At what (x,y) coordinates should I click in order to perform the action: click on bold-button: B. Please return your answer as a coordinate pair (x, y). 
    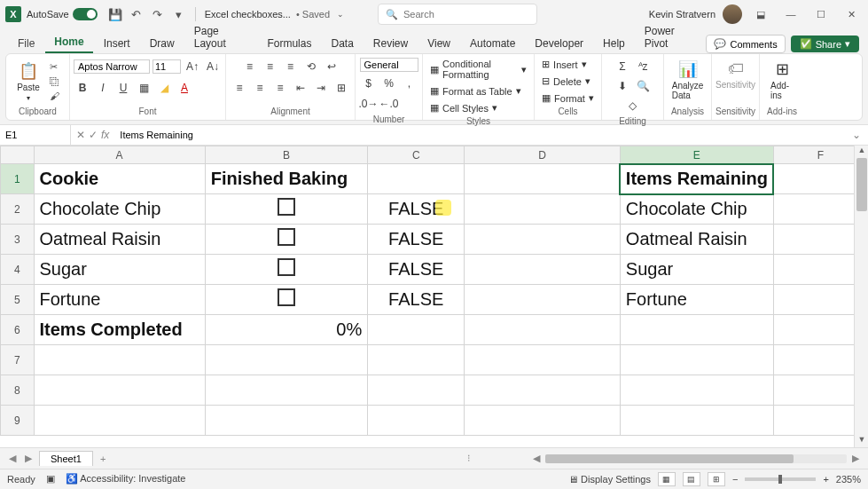
    Looking at the image, I should click on (82, 88).